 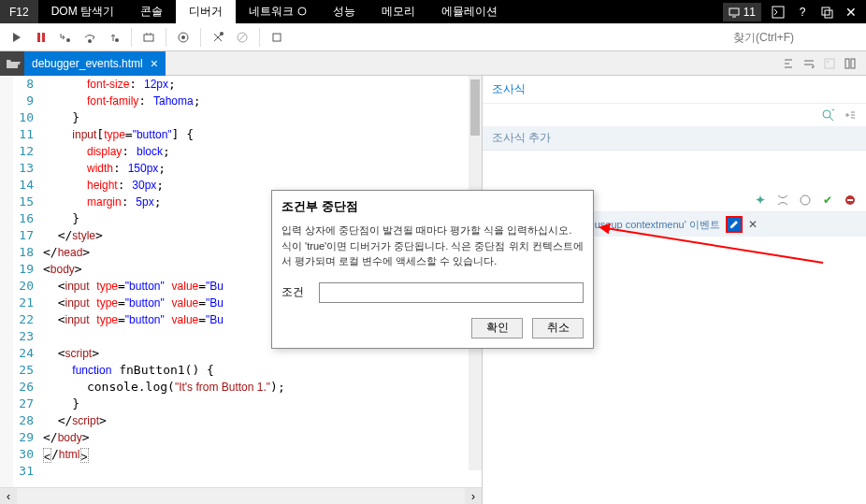 I want to click on edit-breakpoint-icon, so click(x=734, y=224).